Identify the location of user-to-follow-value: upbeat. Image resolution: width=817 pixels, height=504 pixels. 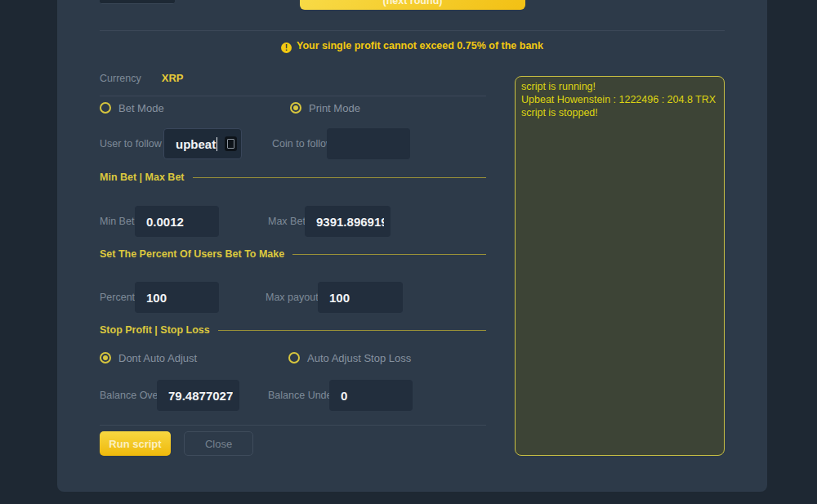
(196, 144).